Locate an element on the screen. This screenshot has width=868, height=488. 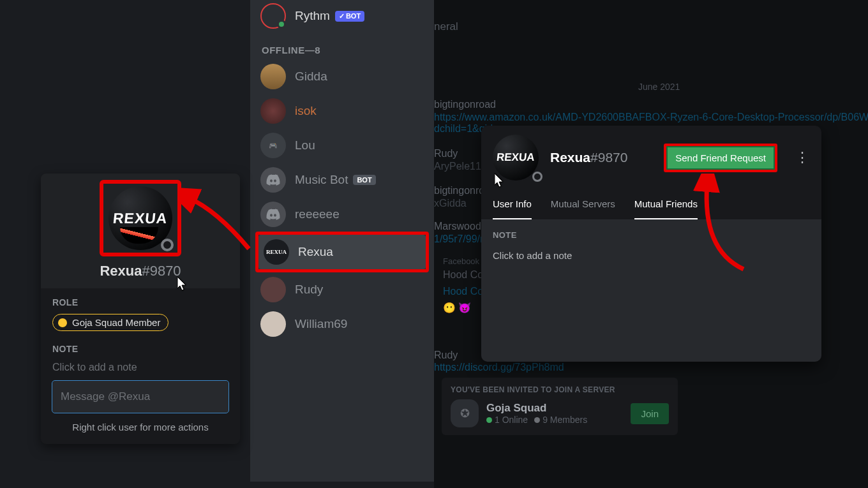
invite-member-count: 9 Members is located at coordinates (565, 420).